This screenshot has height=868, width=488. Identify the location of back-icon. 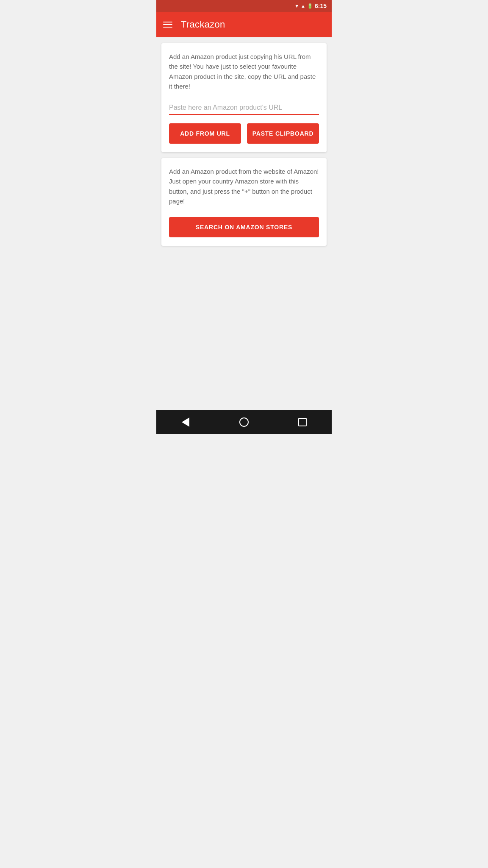
(186, 422).